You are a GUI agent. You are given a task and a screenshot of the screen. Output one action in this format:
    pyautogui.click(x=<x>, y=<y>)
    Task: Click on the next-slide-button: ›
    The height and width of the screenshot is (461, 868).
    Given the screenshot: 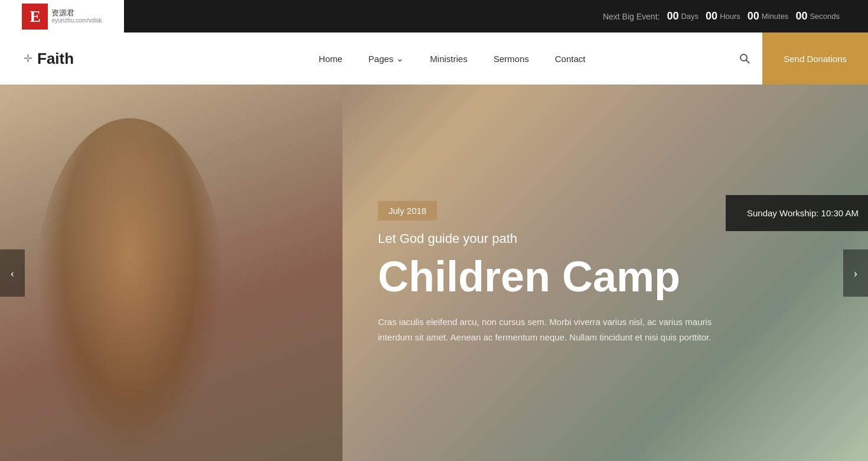 What is the action you would take?
    pyautogui.click(x=856, y=273)
    